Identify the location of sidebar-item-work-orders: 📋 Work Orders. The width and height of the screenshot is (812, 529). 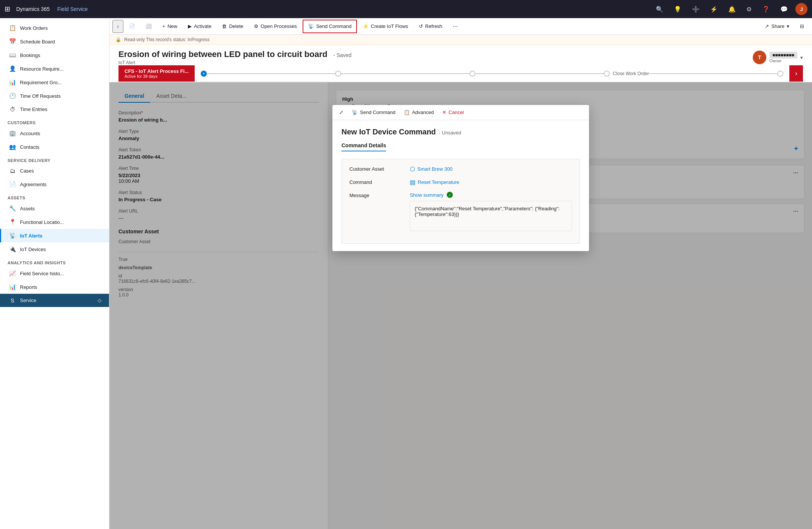
(54, 28).